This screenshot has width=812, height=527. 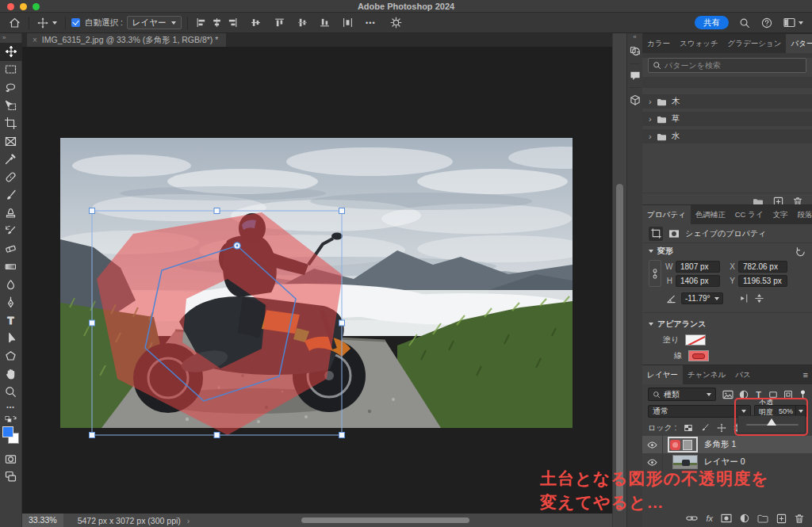 What do you see at coordinates (11, 460) in the screenshot?
I see `quick-mask-icon` at bounding box center [11, 460].